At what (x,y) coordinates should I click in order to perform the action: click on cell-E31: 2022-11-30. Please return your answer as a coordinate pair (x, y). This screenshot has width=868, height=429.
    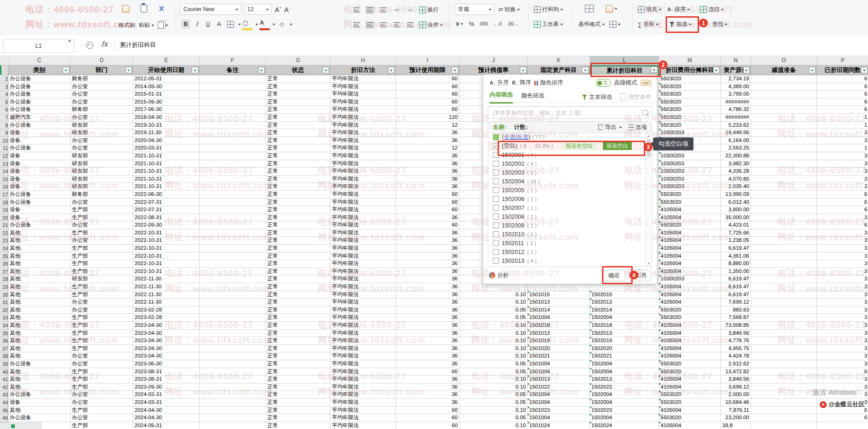
    Looking at the image, I should click on (166, 303).